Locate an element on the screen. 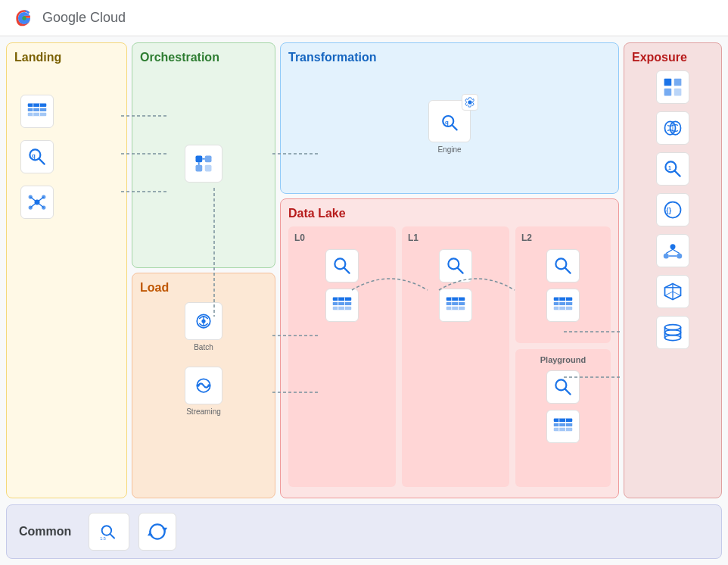  composer-icon is located at coordinates (204, 164).